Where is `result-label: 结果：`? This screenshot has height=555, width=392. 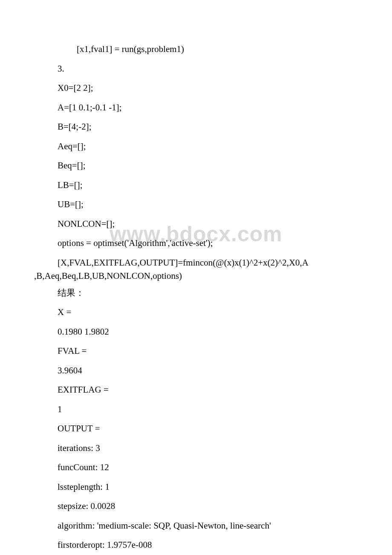 result-label: 结果： is located at coordinates (196, 293).